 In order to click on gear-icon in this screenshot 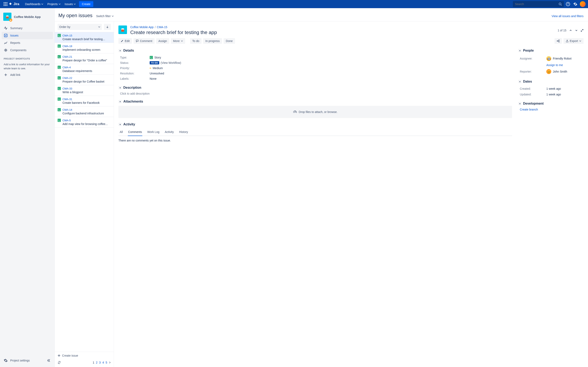, I will do `click(6, 361)`.